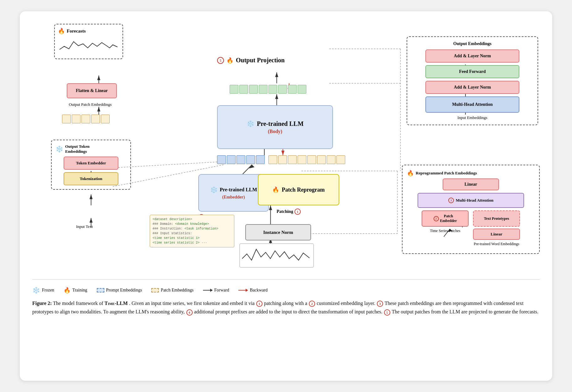 The width and height of the screenshot is (572, 392). What do you see at coordinates (259, 304) in the screenshot?
I see `caption-num1: 1` at bounding box center [259, 304].